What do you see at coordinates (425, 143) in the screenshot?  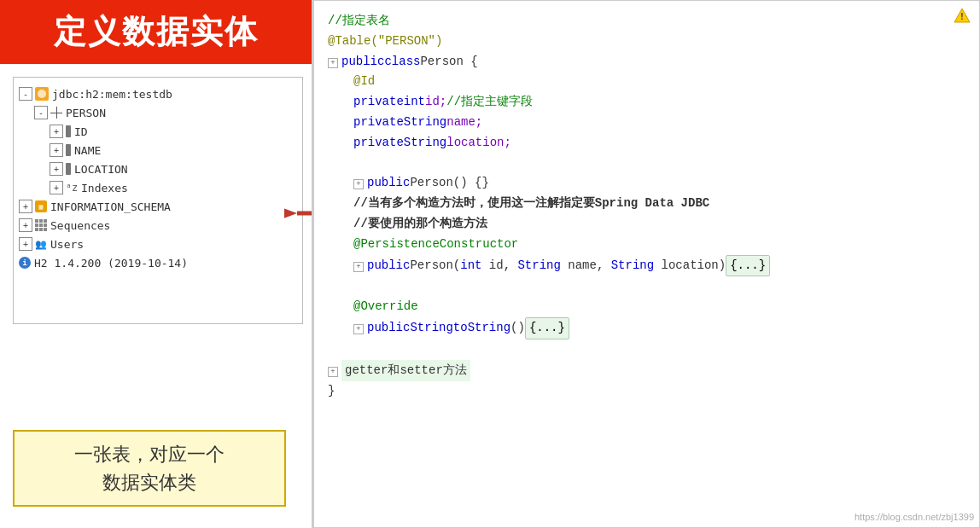 I see `type-string2: String` at bounding box center [425, 143].